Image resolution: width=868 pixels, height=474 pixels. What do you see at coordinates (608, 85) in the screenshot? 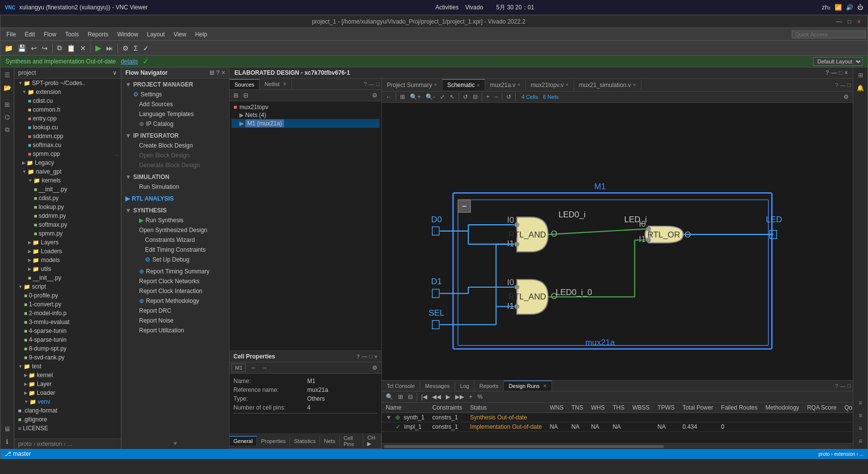
I see `tab-mux21sim: mux21_simulation.v ×` at bounding box center [608, 85].